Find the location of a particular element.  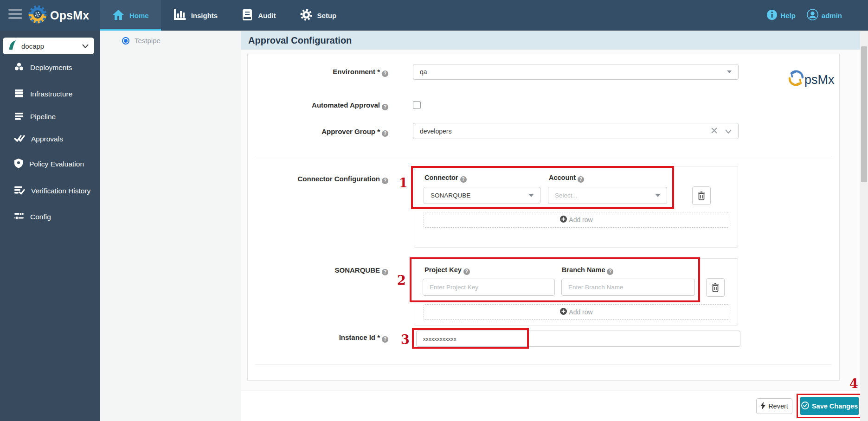

plus-circle-icon is located at coordinates (563, 220).